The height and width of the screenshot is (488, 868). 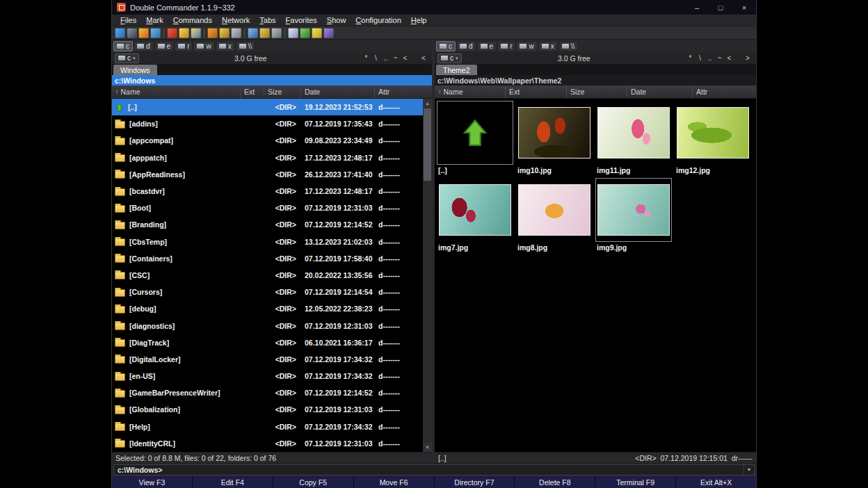 What do you see at coordinates (419, 20) in the screenshot?
I see `menu-help: Help` at bounding box center [419, 20].